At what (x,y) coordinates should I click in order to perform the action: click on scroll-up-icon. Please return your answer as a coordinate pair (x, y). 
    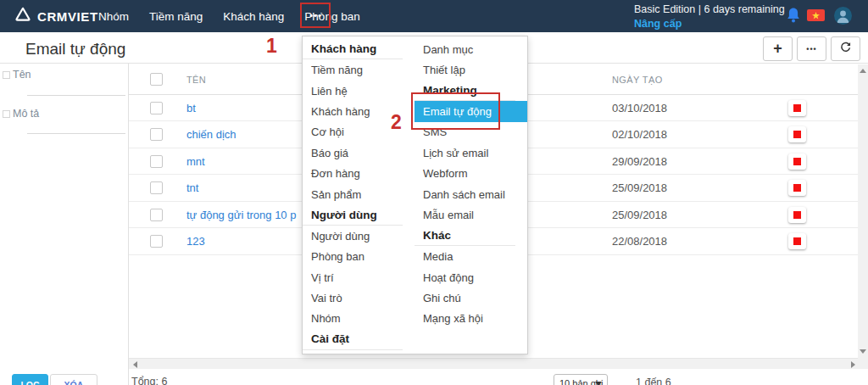
    Looking at the image, I should click on (863, 71).